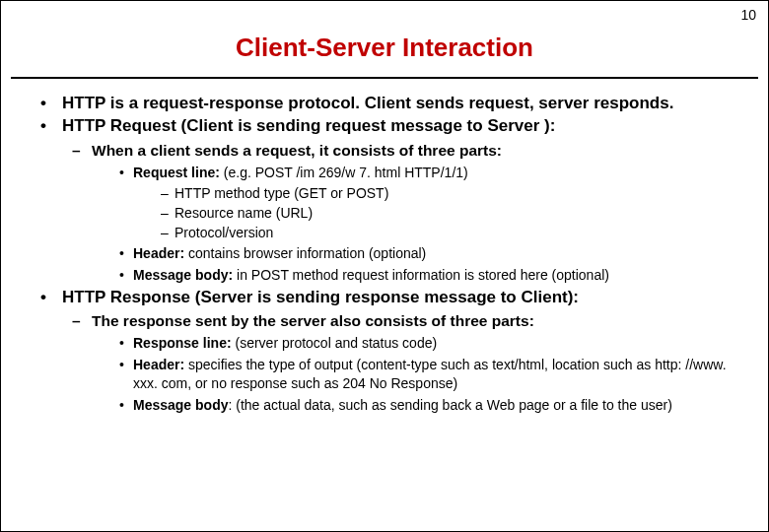 The image size is (769, 532). What do you see at coordinates (297, 150) in the screenshot?
I see `bullet-2-1-text: When a client sends a request, it consis…` at bounding box center [297, 150].